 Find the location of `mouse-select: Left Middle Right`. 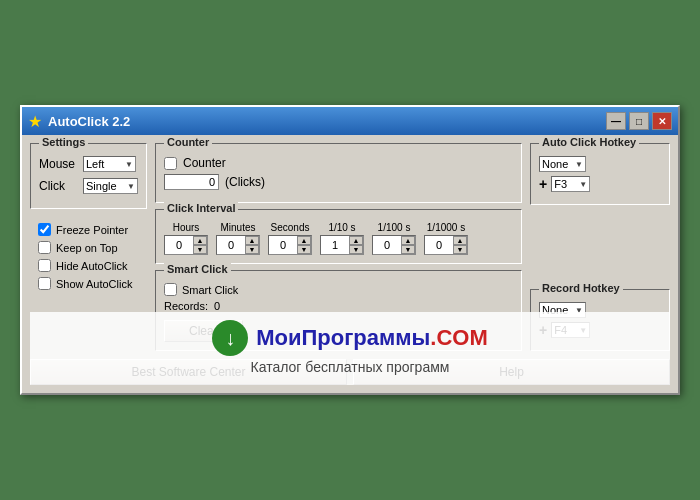

mouse-select: Left Middle Right is located at coordinates (110, 164).